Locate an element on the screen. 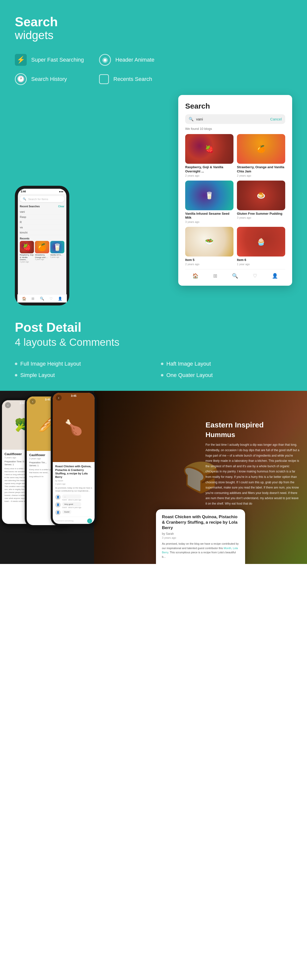 This screenshot has height=980, width=307. nav-user-icon: 👤 is located at coordinates (60, 299).